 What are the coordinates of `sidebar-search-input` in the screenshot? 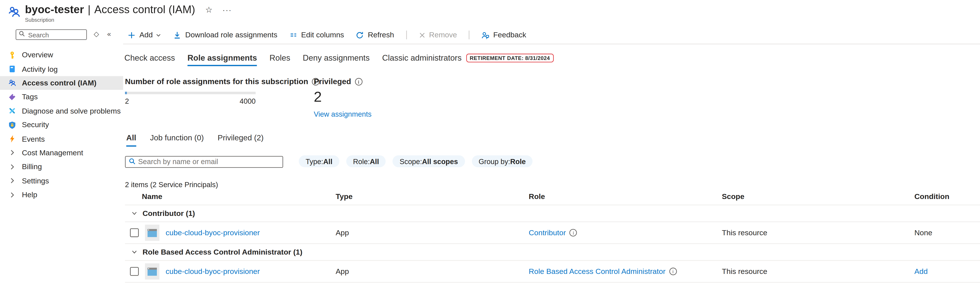 It's located at (51, 35).